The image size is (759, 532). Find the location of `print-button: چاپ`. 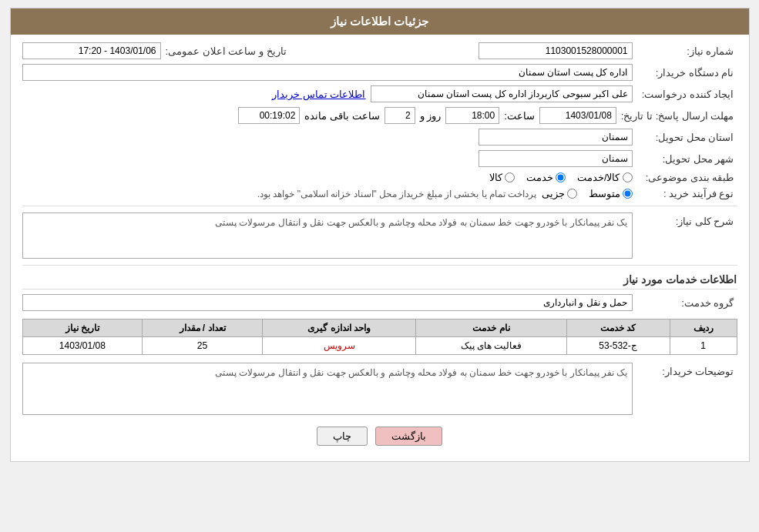

print-button: چاپ is located at coordinates (342, 436).